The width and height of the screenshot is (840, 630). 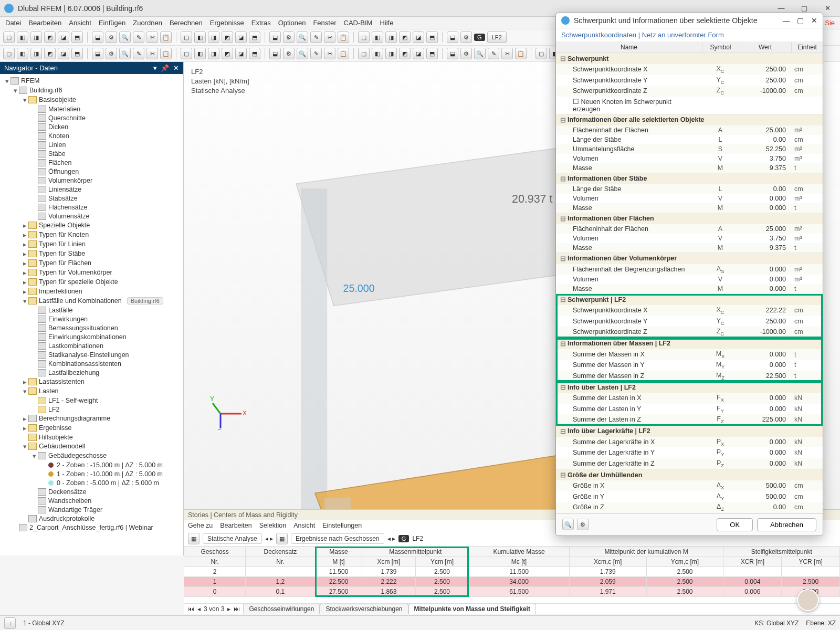 What do you see at coordinates (302, 54) in the screenshot?
I see `tool-btn-toolbar2-20: 🔍` at bounding box center [302, 54].